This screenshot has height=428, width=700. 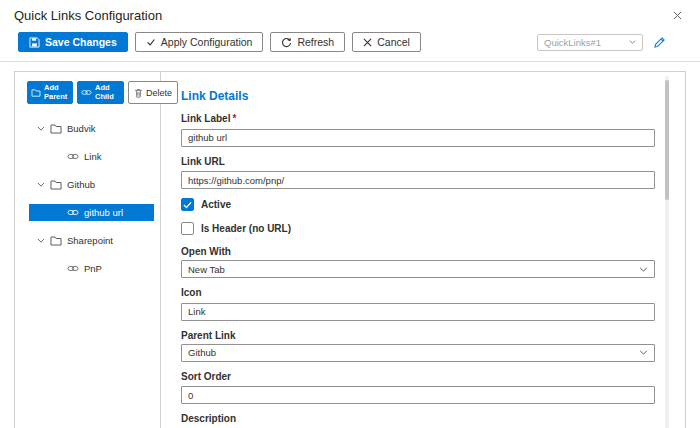 What do you see at coordinates (667, 252) in the screenshot?
I see `form-scrollbar` at bounding box center [667, 252].